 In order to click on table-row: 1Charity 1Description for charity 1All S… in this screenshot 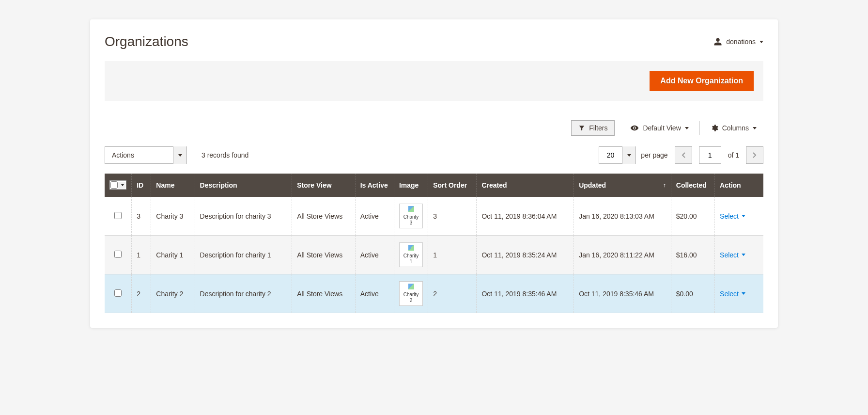, I will do `click(434, 255)`.